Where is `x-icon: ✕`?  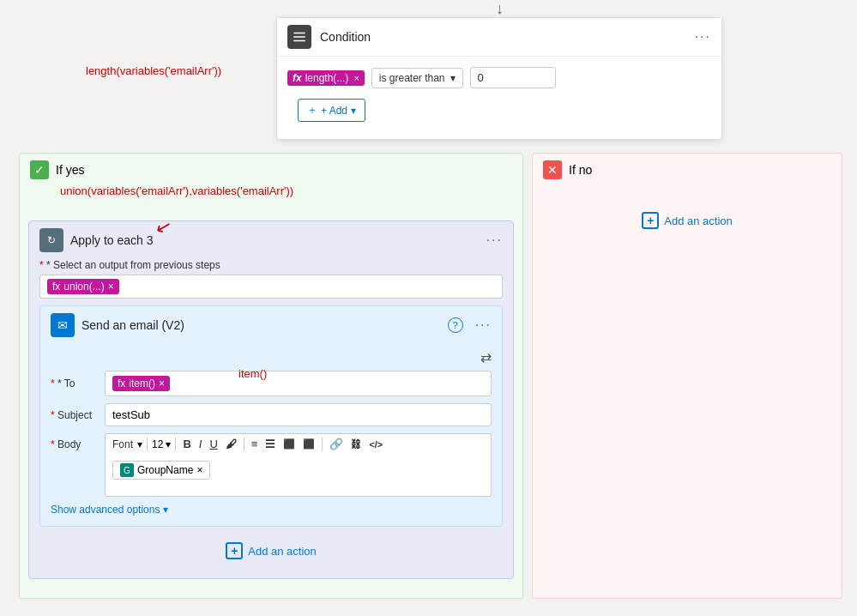 x-icon: ✕ is located at coordinates (552, 170).